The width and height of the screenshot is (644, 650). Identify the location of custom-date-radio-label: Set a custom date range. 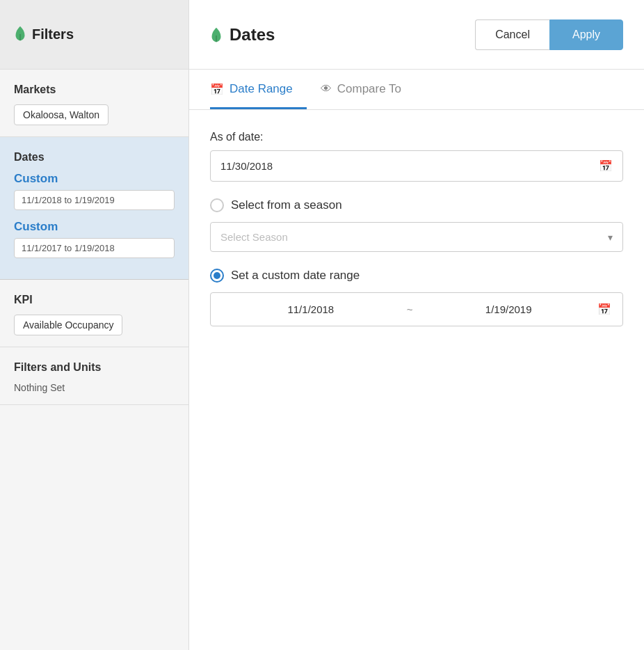
(295, 276).